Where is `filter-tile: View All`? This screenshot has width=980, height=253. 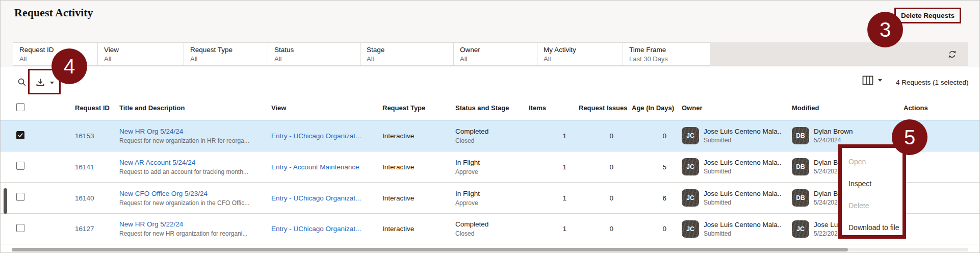 filter-tile: View All is located at coordinates (141, 54).